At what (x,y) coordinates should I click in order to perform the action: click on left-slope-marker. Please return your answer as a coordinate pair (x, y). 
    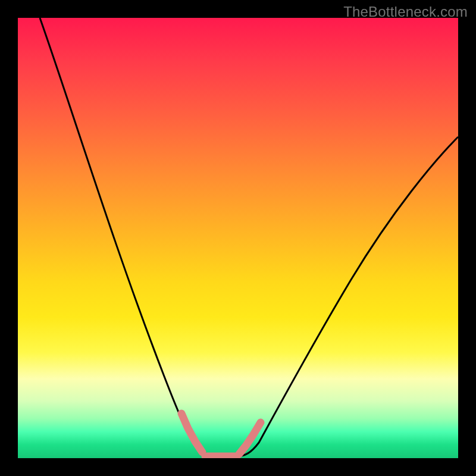
    Looking at the image, I should click on (192, 433).